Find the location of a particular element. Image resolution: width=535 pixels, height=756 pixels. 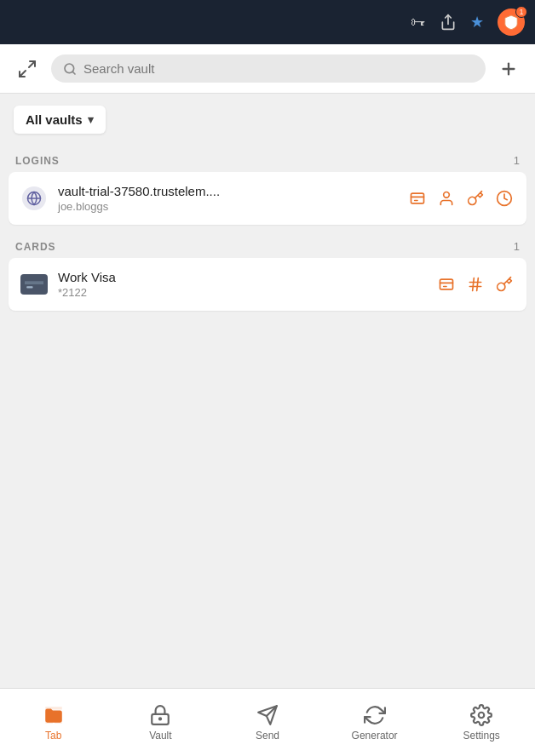

badge-count: 1 is located at coordinates (521, 12).